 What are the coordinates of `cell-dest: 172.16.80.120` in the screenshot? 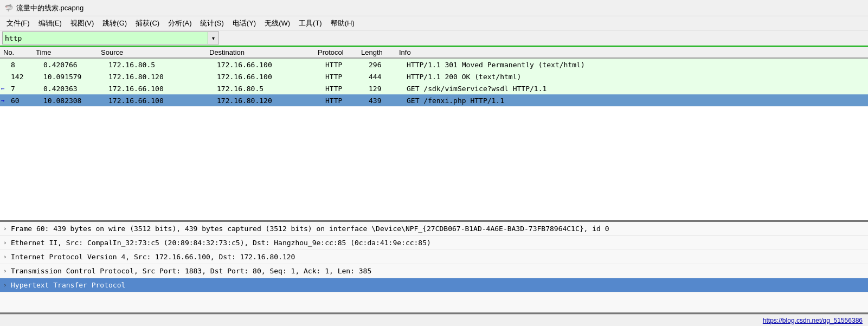 It's located at (269, 101).